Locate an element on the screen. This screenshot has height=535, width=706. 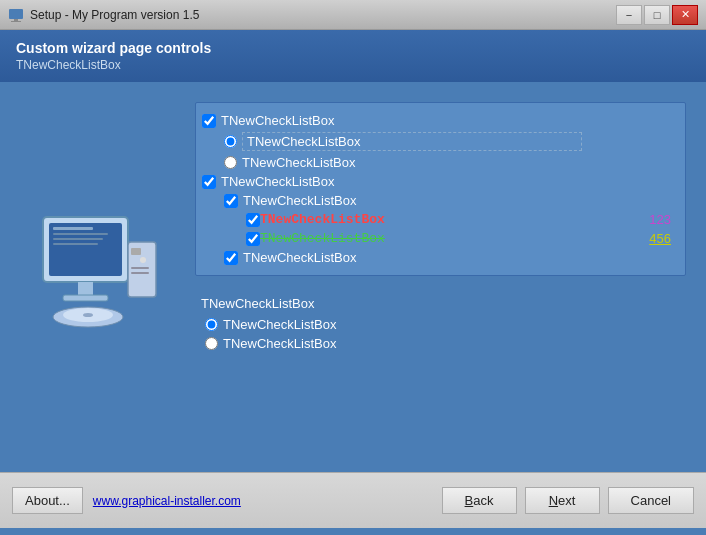
footer-left: About... www.graphical-installer.com is located at coordinates (126, 500).